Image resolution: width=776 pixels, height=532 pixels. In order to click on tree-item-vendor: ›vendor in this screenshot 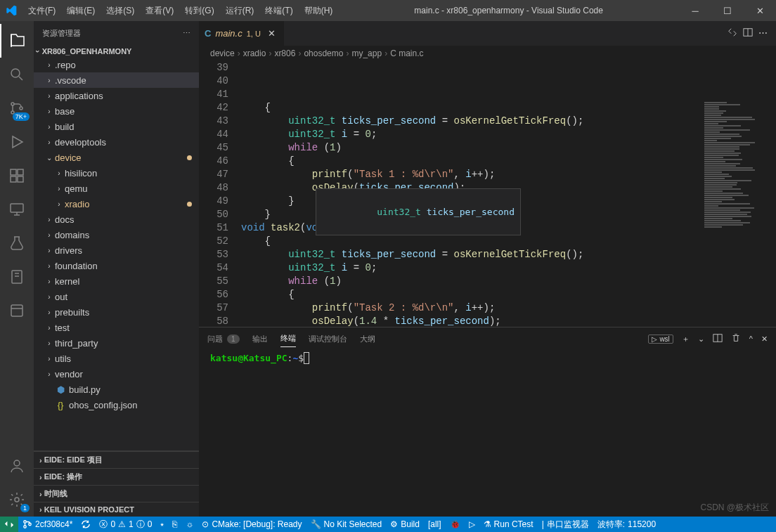, I will do `click(117, 374)`.